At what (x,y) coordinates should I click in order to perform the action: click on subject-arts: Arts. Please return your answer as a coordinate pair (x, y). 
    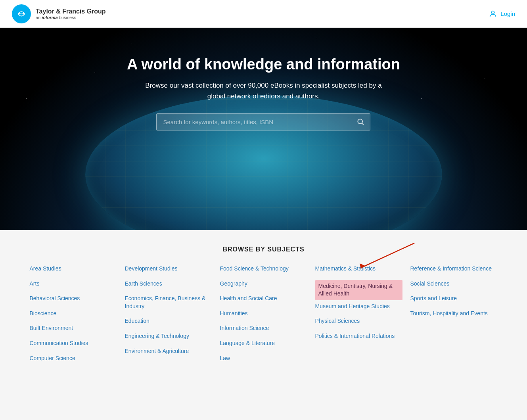
    Looking at the image, I should click on (73, 284).